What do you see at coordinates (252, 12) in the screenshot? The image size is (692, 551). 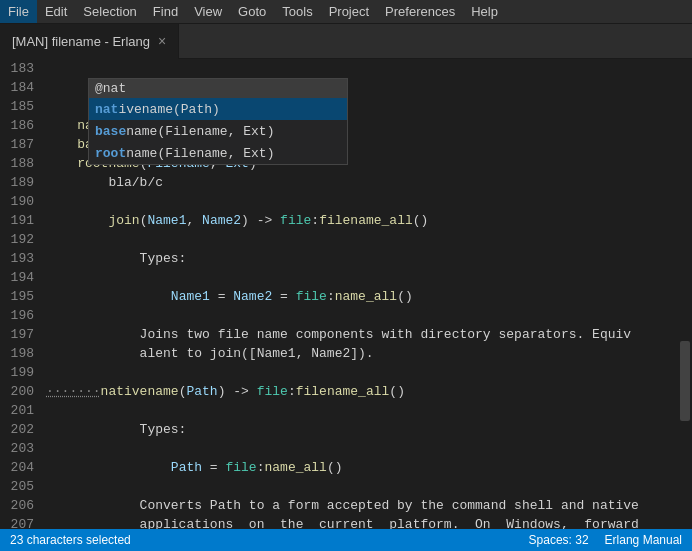 I see `menu-goto: Goto` at bounding box center [252, 12].